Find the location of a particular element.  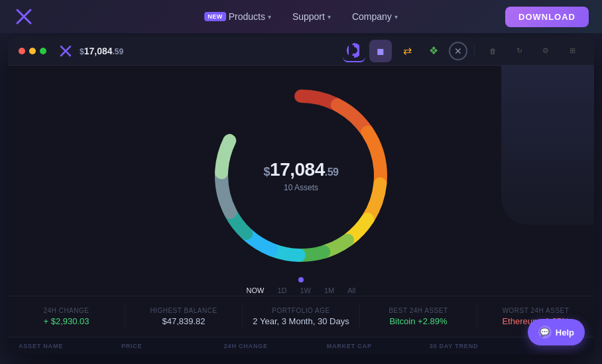

help-button: 💬 Help is located at coordinates (556, 332).